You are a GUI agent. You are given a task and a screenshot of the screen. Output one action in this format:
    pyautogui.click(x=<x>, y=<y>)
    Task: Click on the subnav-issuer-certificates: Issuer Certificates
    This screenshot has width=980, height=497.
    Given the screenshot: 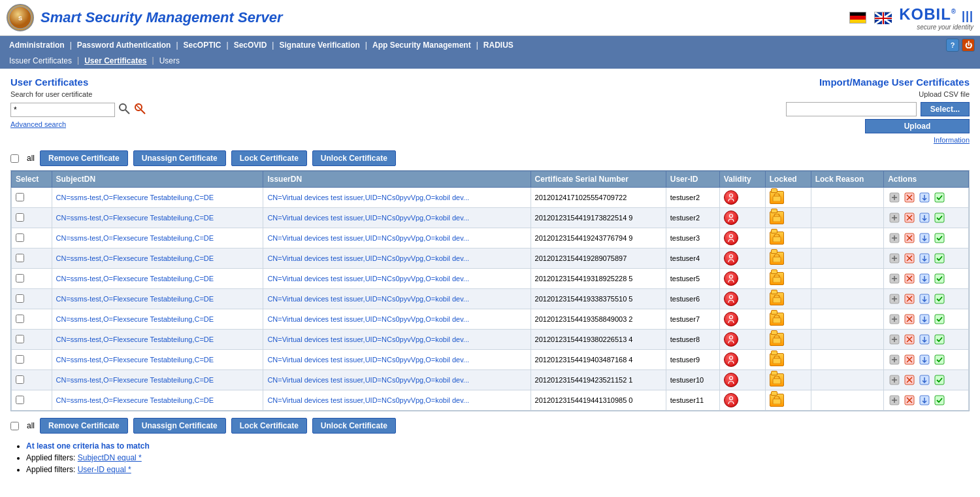 What is the action you would take?
    pyautogui.click(x=41, y=61)
    